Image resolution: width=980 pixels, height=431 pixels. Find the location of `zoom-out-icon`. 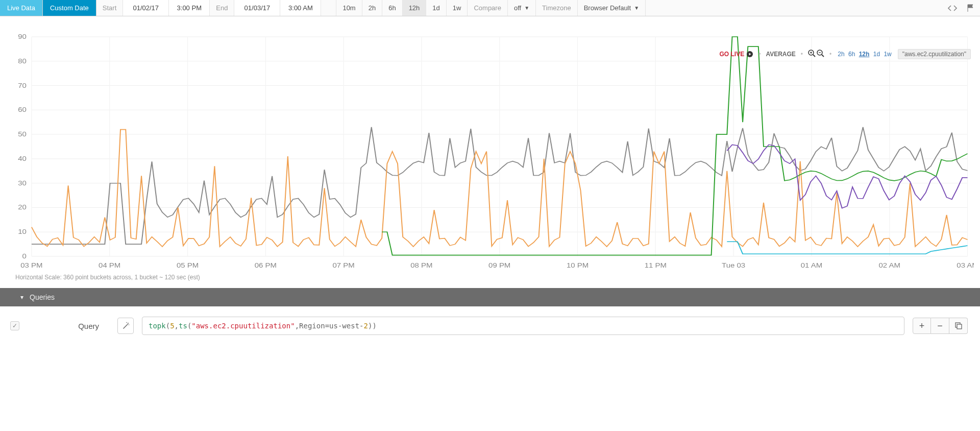

zoom-out-icon is located at coordinates (821, 53).